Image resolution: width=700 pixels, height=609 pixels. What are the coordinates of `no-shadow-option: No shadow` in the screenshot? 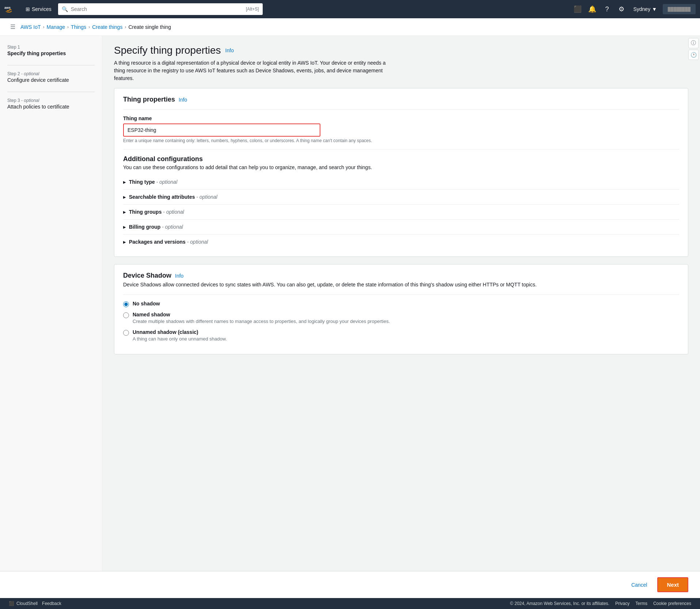 It's located at (401, 304).